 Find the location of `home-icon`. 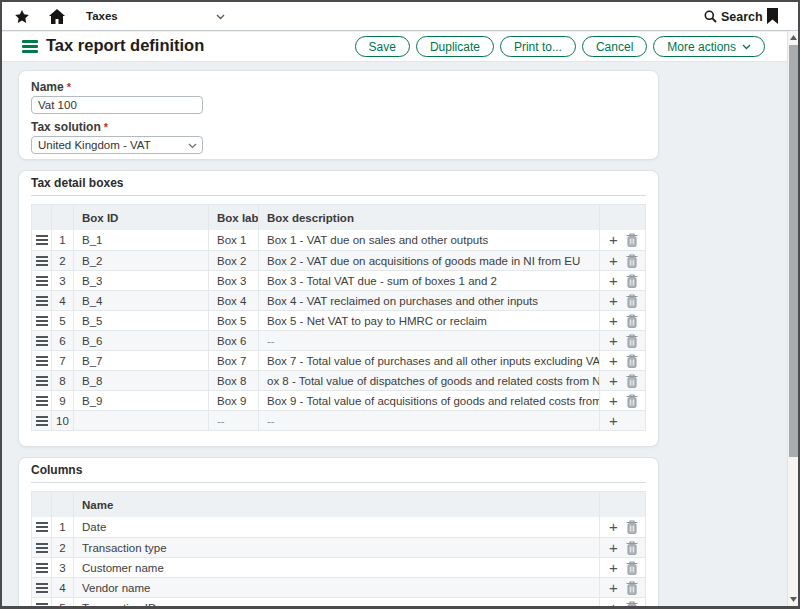

home-icon is located at coordinates (57, 16).